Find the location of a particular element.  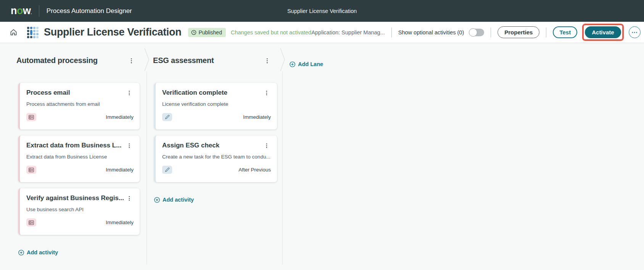

activity-card-extract-data: Extract data from Business L... ⋮ Extrac… is located at coordinates (79, 159).